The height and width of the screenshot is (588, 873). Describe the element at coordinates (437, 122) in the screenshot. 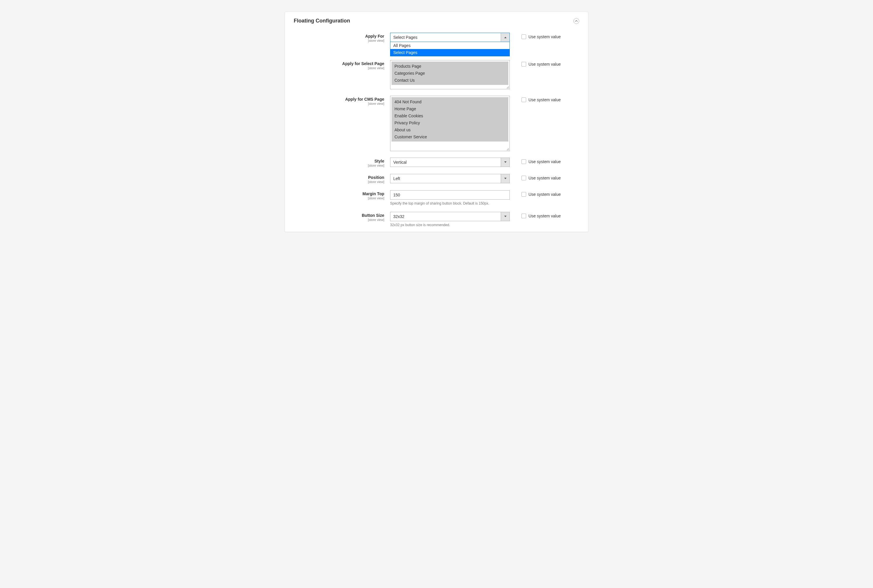

I see `floating-configuration-panel: Floating Configuration Apply For [store …` at that location.